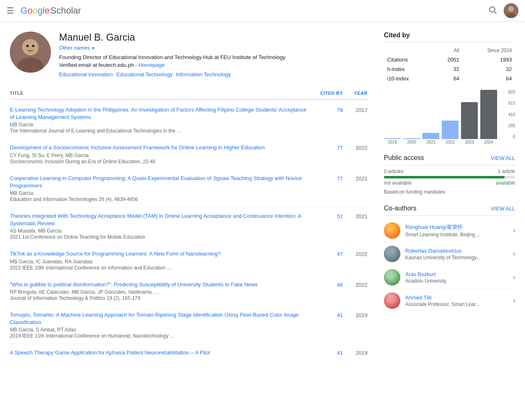 Image resolution: width=525 pixels, height=420 pixels. Describe the element at coordinates (213, 48) in the screenshot. I see `other-names-link: Other names ►` at that location.